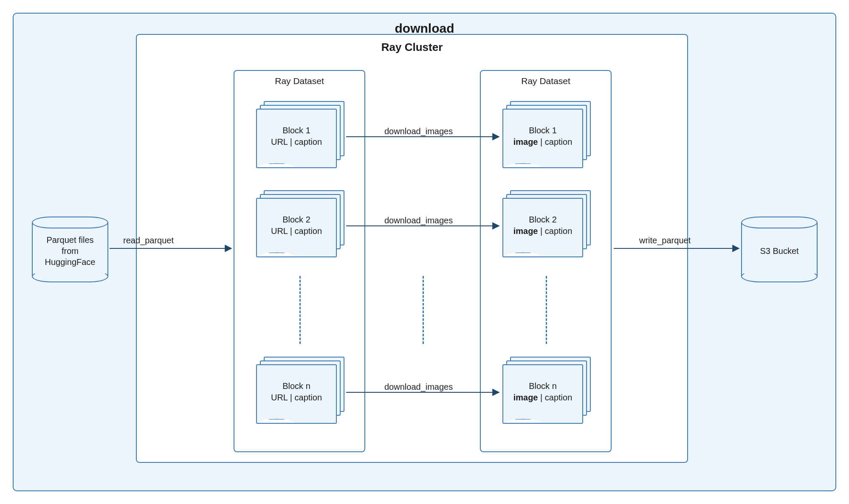 This screenshot has height=504, width=849. What do you see at coordinates (545, 133) in the screenshot?
I see `right-block-1: Block 1 image | caption` at bounding box center [545, 133].